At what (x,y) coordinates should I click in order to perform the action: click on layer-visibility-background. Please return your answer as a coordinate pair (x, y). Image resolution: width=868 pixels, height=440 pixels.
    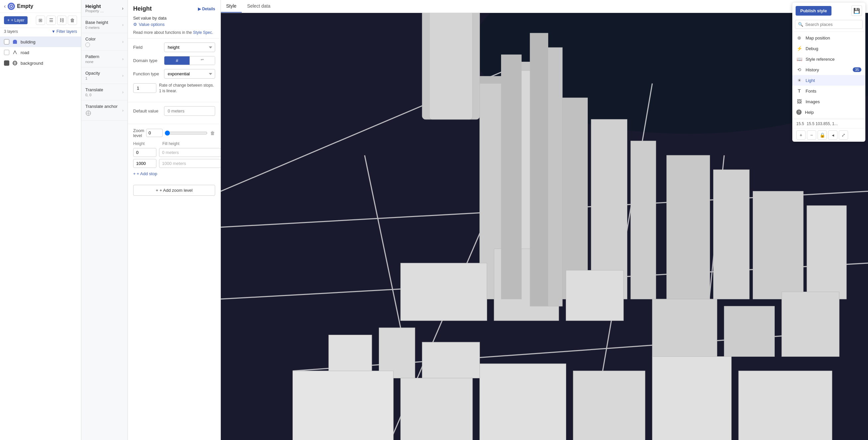
    Looking at the image, I should click on (7, 63).